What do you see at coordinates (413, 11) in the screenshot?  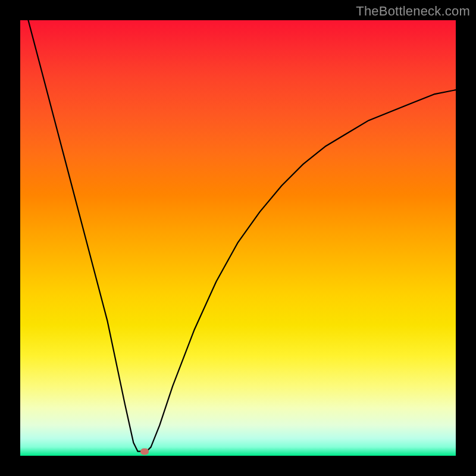 I see `watermark-text: TheBottleneck.com` at bounding box center [413, 11].